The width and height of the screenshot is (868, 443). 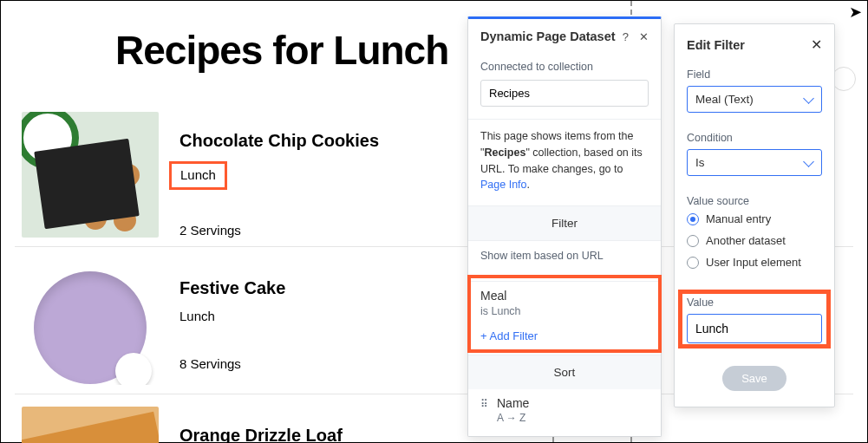 What do you see at coordinates (754, 218) in the screenshot?
I see `radio-manual-entry: Manual entry` at bounding box center [754, 218].